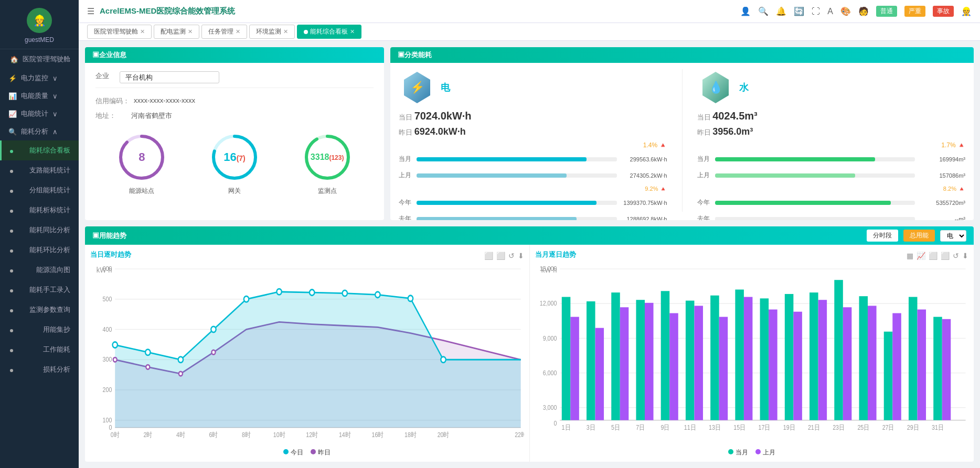 The image size is (980, 468). I want to click on svg-text: 13日, so click(715, 427).